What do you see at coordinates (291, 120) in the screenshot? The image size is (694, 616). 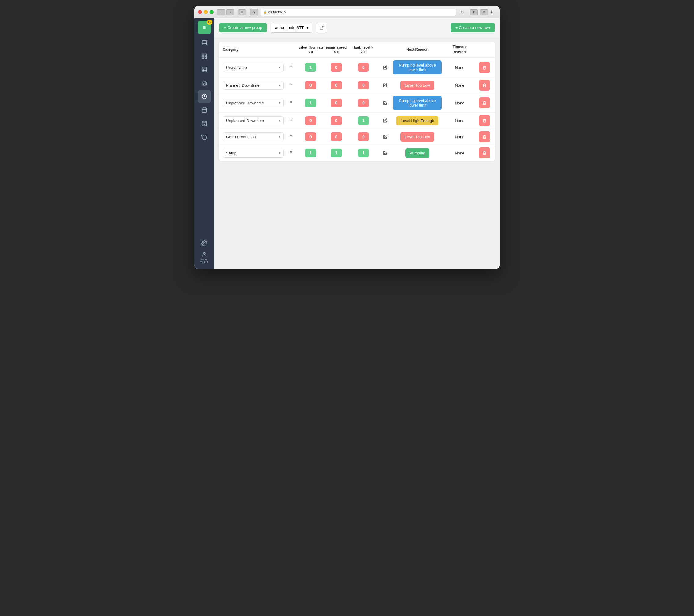 I see `asterisk-cell-3: *` at bounding box center [291, 120].